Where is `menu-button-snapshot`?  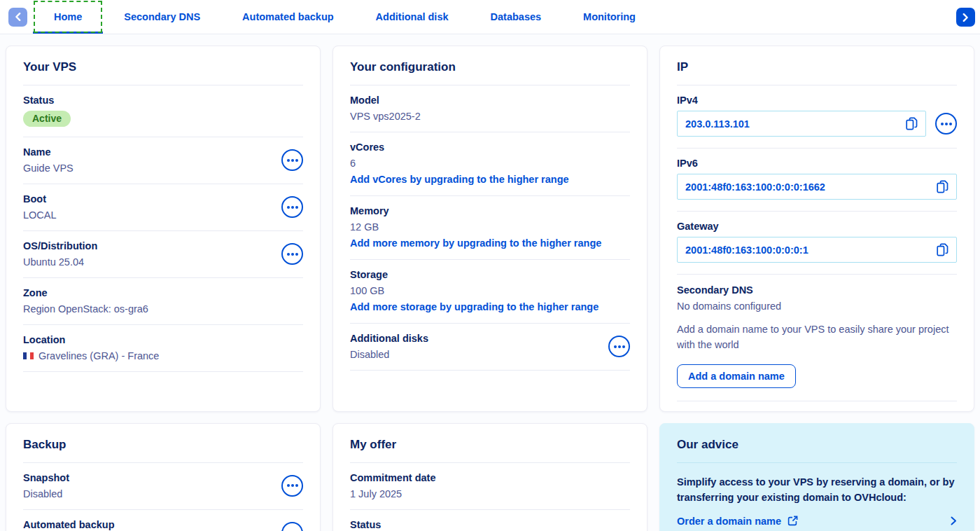 menu-button-snapshot is located at coordinates (293, 486).